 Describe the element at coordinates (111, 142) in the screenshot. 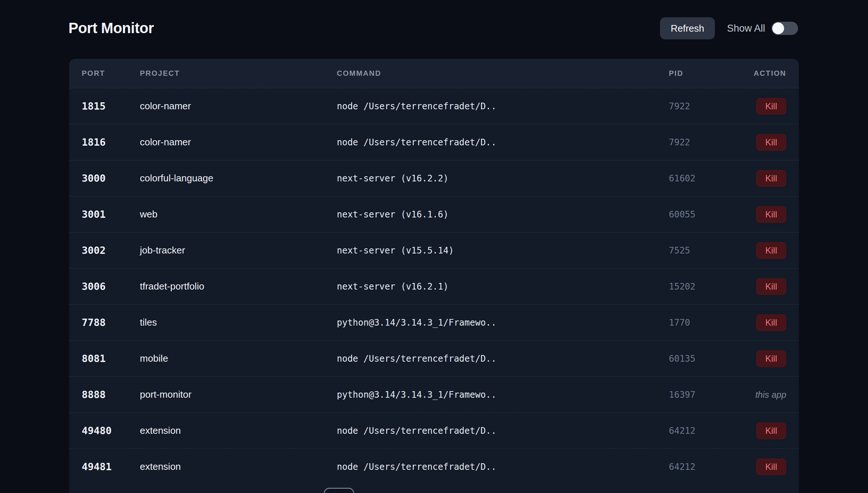

I see `port-cell: 1816` at that location.